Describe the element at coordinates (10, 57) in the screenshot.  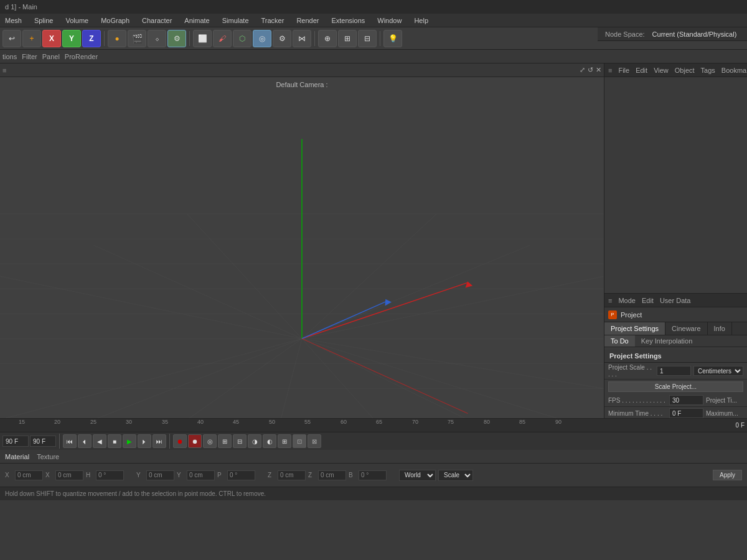
I see `sec-tions: tions` at that location.